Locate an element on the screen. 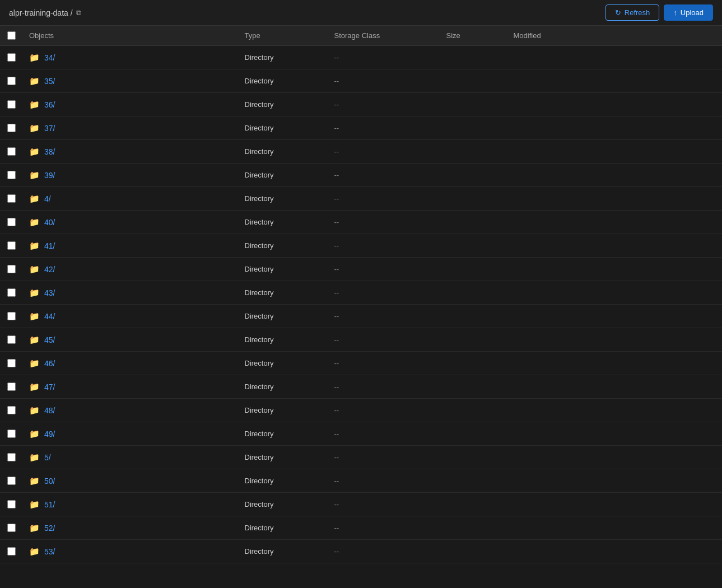 The height and width of the screenshot is (588, 722). row-name-cell: 📁 4/ is located at coordinates (130, 199).